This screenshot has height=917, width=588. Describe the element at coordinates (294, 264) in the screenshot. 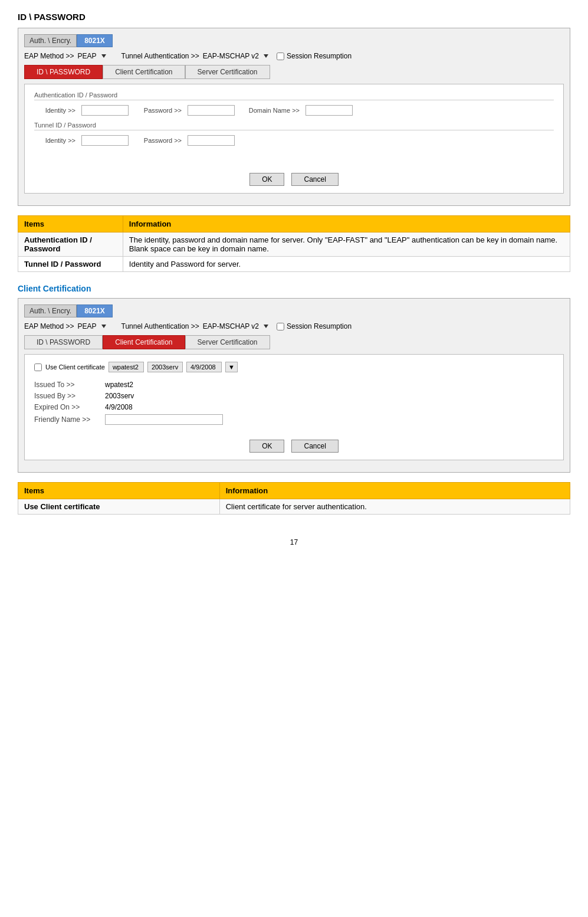

I see `table-row: Tunnel ID / Password Identity and Passwo…` at that location.